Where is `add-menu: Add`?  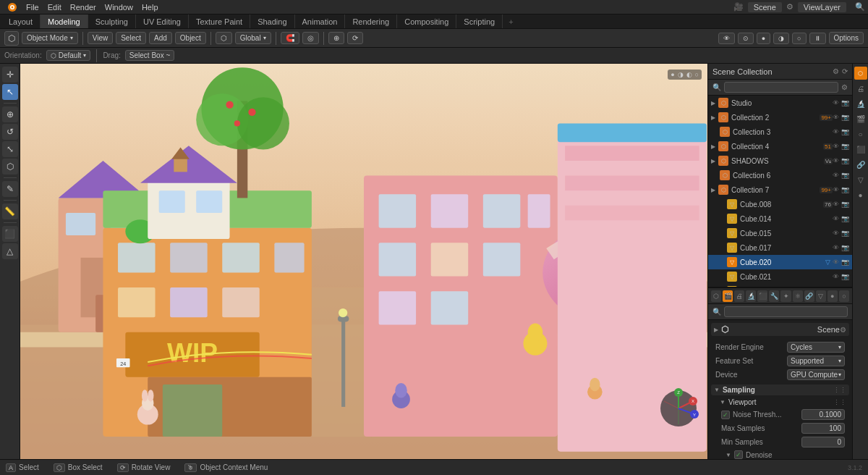
add-menu: Add is located at coordinates (161, 38).